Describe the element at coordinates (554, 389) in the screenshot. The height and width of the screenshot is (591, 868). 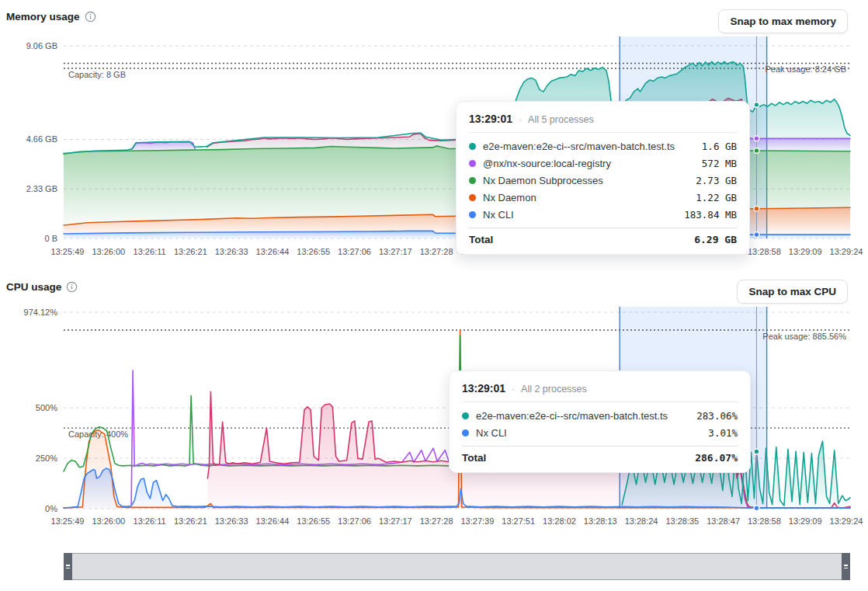
I see `tooltip-subtitle: All 2 processes` at that location.